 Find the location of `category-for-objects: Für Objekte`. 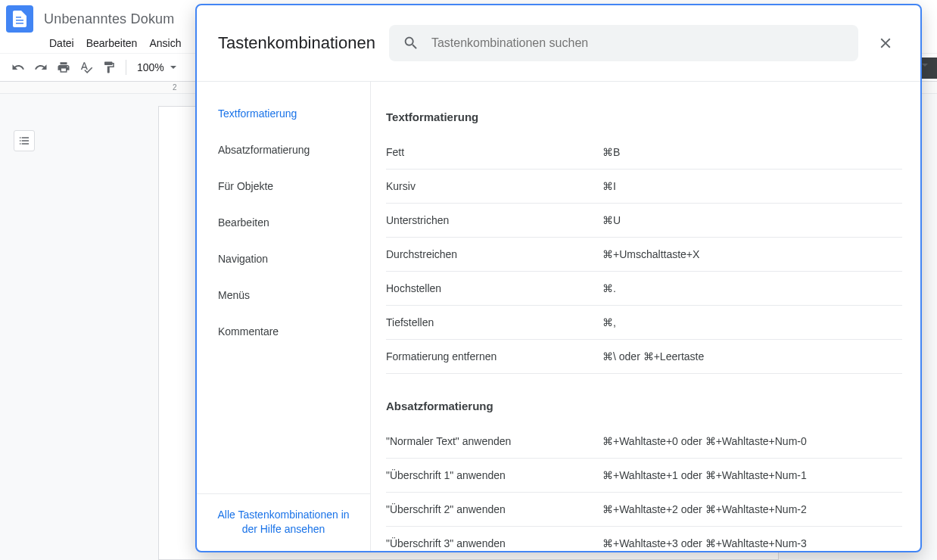

category-for-objects: Für Objekte is located at coordinates (283, 186).